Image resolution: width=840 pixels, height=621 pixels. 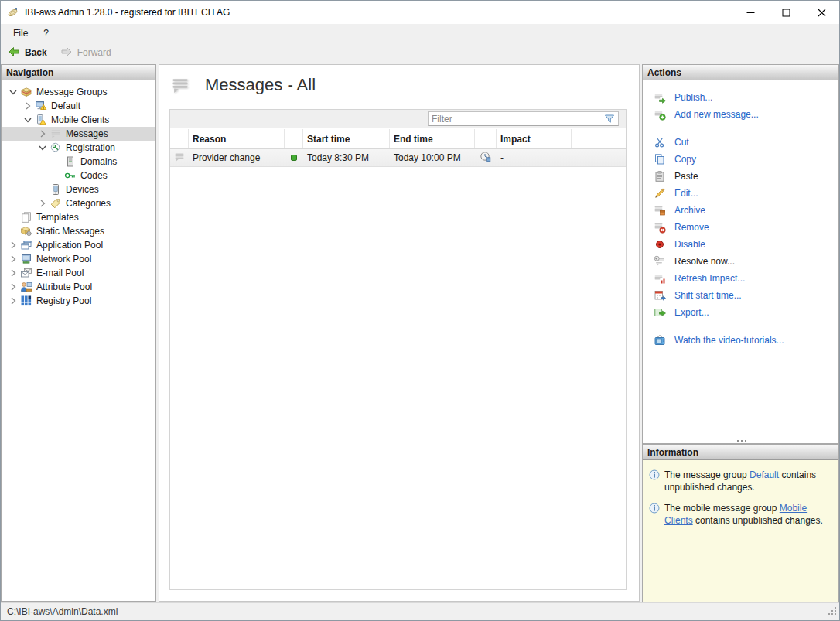 I want to click on edit-icon, so click(x=660, y=193).